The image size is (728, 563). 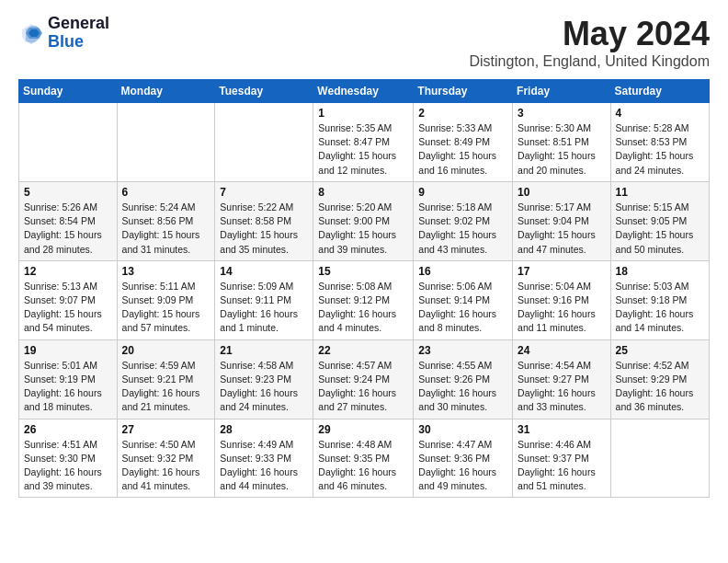 I want to click on calendar-cell: 25Sunrise: 4:52 AM Sunset: 9:29 PM Dayli…, so click(x=660, y=379).